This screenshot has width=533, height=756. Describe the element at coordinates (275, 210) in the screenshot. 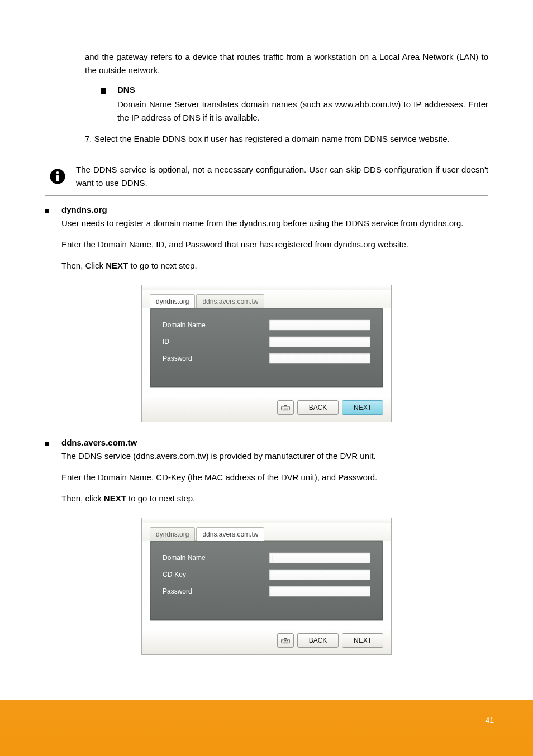

I see `item-title: dyndns.org` at that location.